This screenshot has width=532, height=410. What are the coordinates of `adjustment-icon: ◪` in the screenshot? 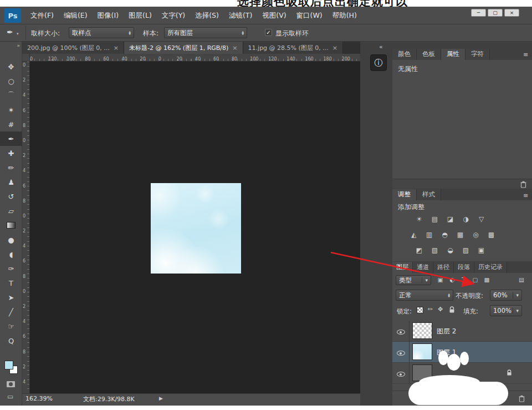 It's located at (450, 219).